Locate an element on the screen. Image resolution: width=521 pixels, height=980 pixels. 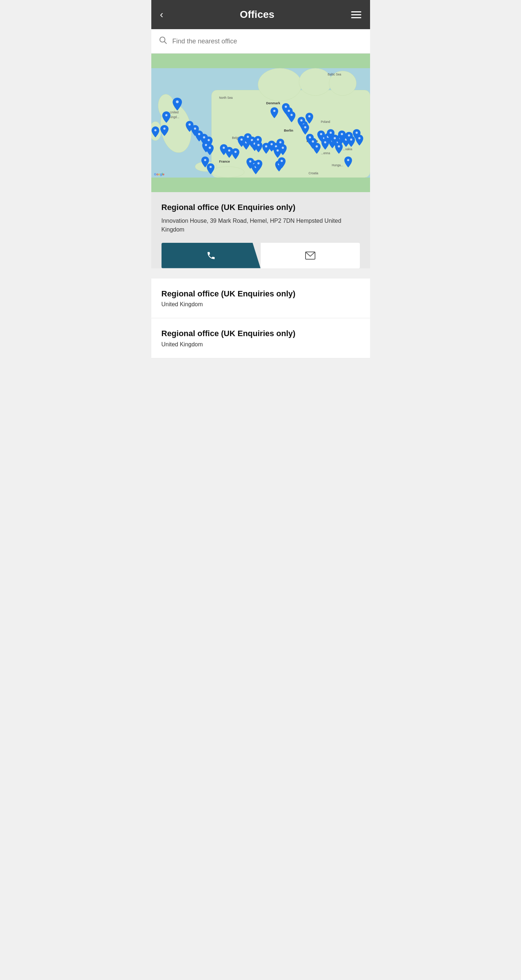
svg-text: Berlin is located at coordinates (288, 130).